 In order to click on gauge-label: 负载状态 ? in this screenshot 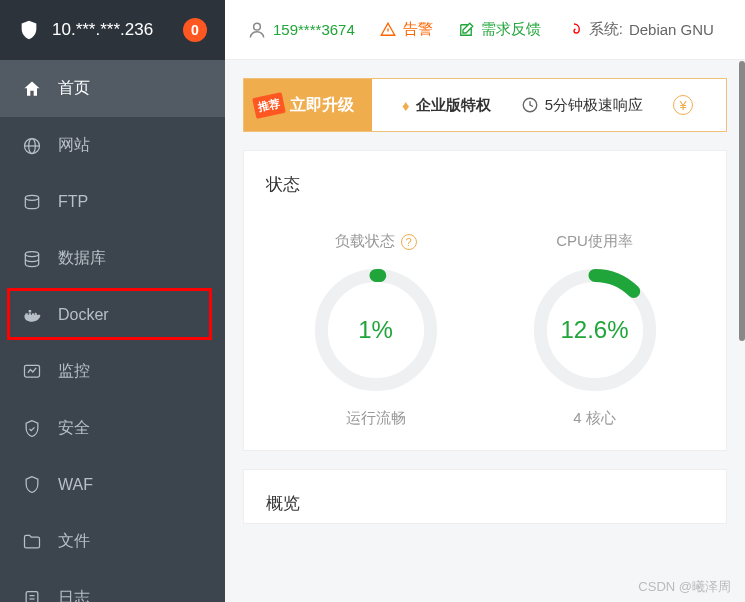, I will do `click(376, 242)`.